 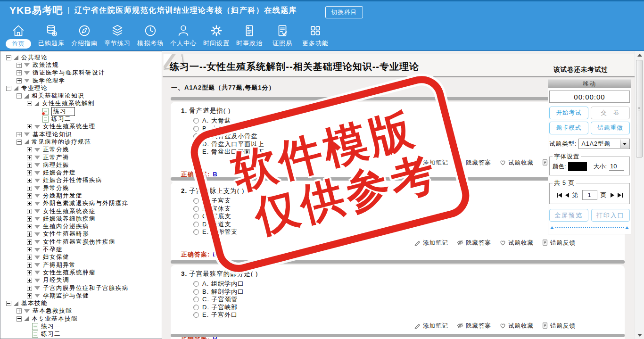 What do you see at coordinates (81, 227) in the screenshot?
I see `tree-item: 生殖内分泌疾病` at bounding box center [81, 227].